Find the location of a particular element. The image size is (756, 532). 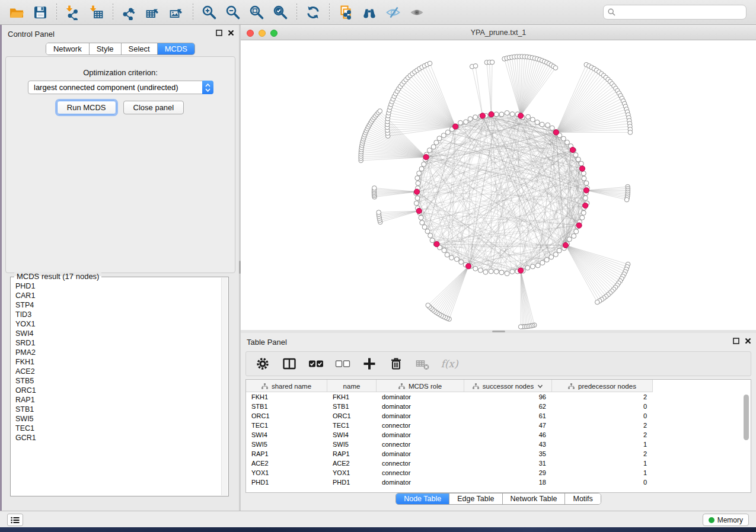

settings-button is located at coordinates (263, 364).